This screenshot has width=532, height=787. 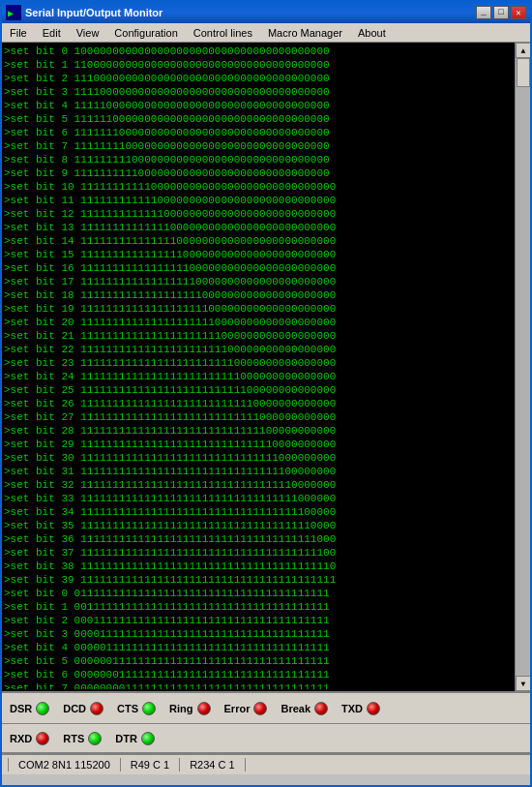 I want to click on terminal-line: >set bit 19 1111111111111111111100000000…, so click(x=260, y=309).